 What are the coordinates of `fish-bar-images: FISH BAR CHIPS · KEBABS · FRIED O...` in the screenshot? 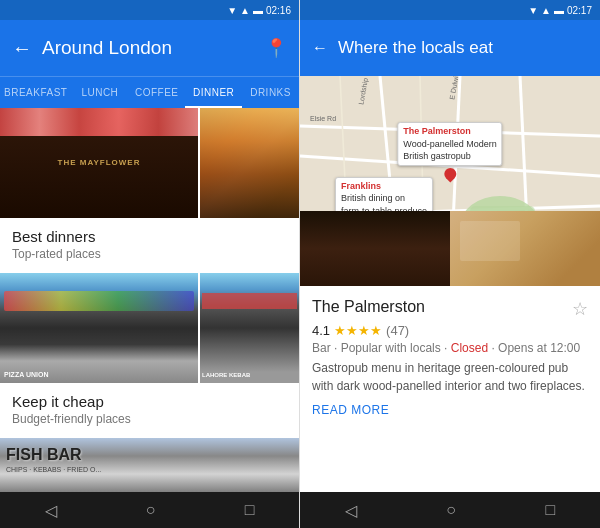 It's located at (150, 465).